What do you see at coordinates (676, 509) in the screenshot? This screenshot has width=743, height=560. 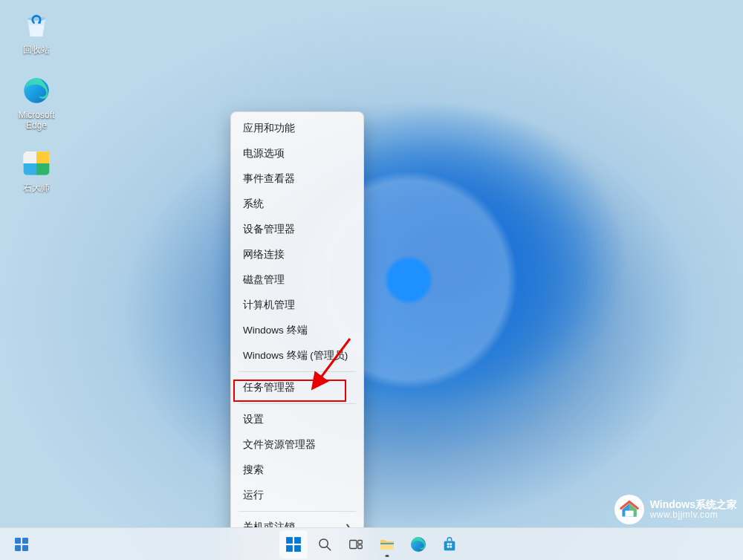 I see `watermark: Windows系统之家 www.bjjmlv.com` at bounding box center [676, 509].